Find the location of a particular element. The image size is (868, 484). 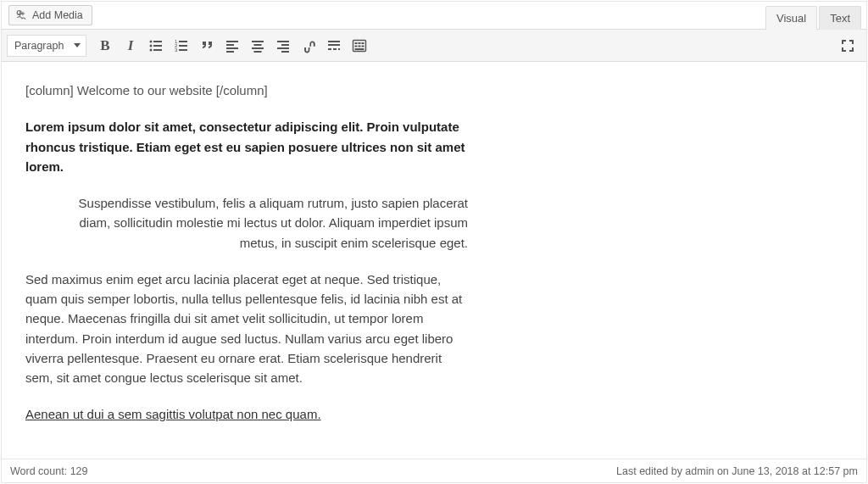

fullscreen-icon is located at coordinates (848, 46).